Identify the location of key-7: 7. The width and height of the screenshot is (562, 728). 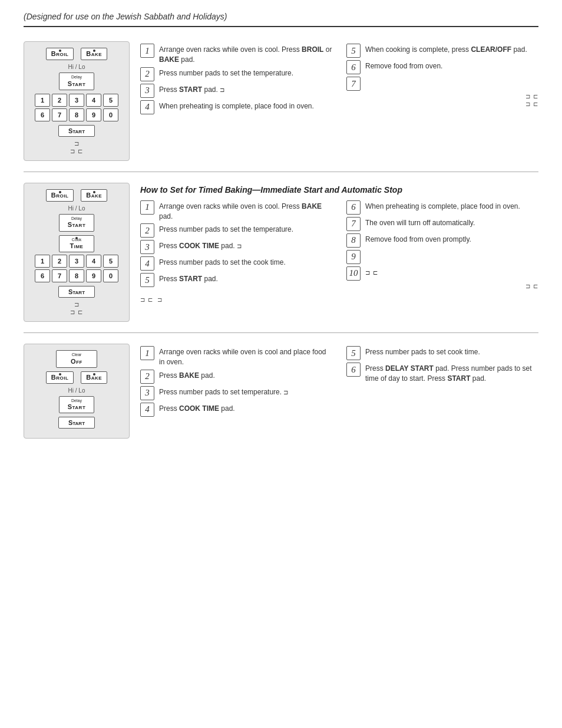
(59, 115).